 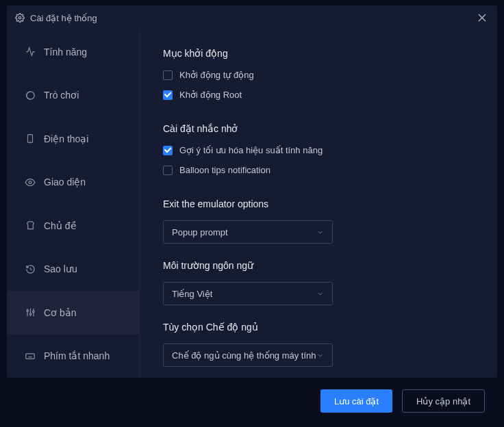 What do you see at coordinates (318, 170) in the screenshot?
I see `checkbox-balloon: Balloon tips notification` at bounding box center [318, 170].